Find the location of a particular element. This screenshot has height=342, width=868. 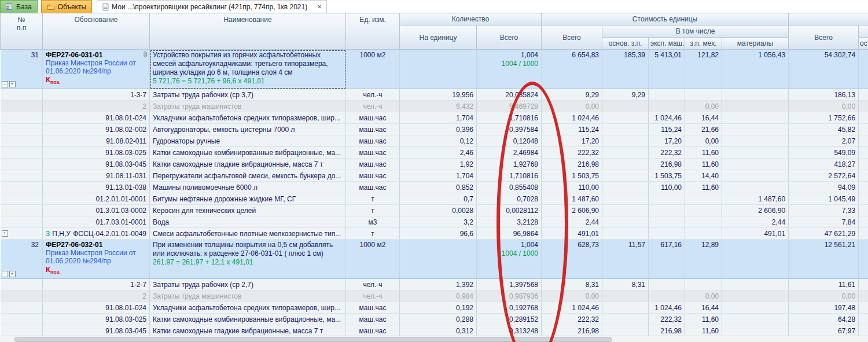

cell-name: Перегружатели асфальтовой смеси, емкость… is located at coordinates (248, 176).